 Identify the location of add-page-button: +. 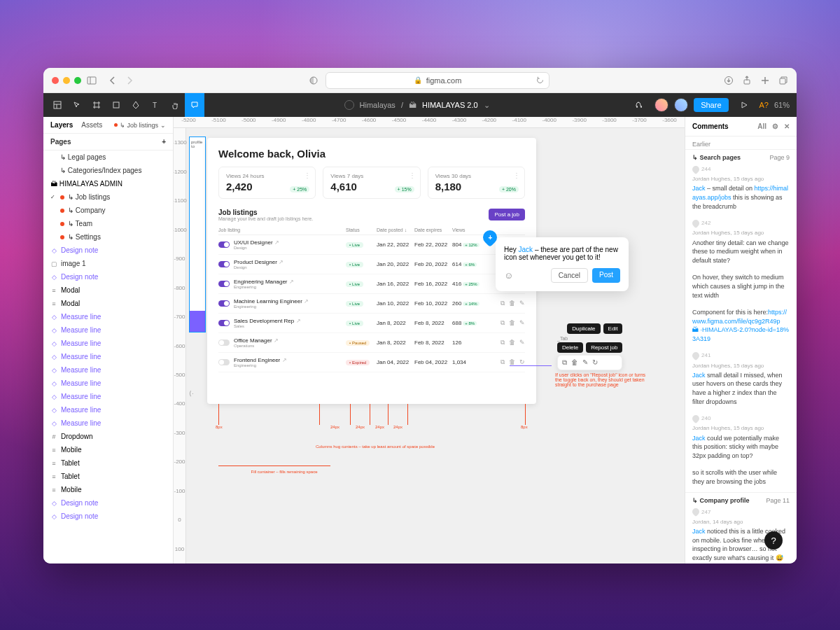
(164, 141).